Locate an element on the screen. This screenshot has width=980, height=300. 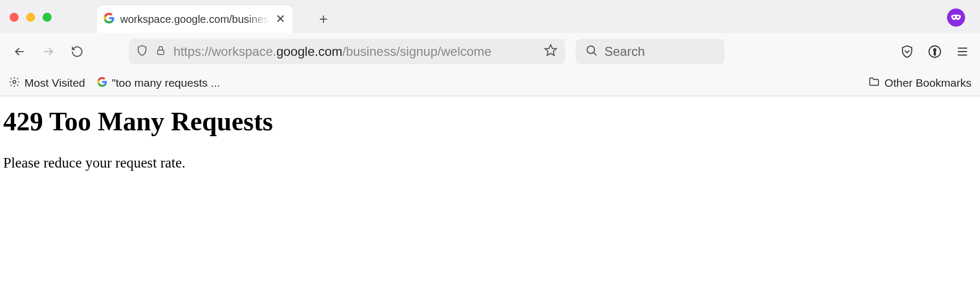
browser-tab: workspace.google.com/business ✕ is located at coordinates (195, 19).